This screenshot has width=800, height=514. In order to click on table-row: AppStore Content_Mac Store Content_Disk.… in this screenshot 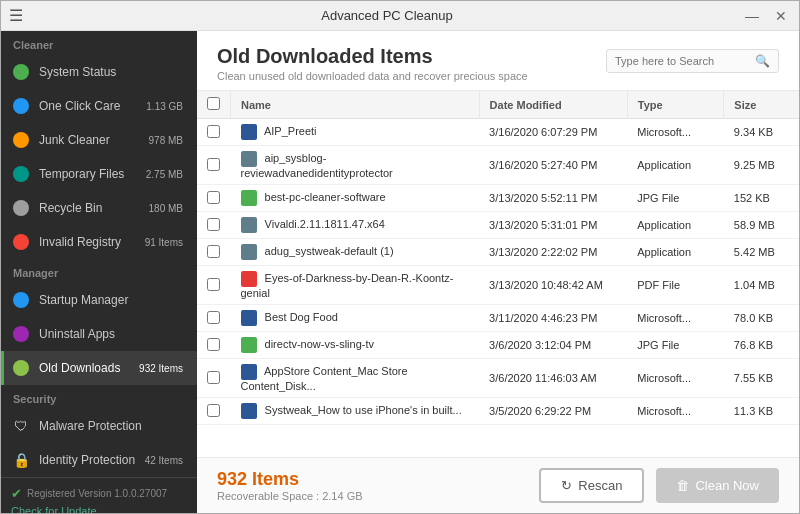, I will do `click(498, 378)`.